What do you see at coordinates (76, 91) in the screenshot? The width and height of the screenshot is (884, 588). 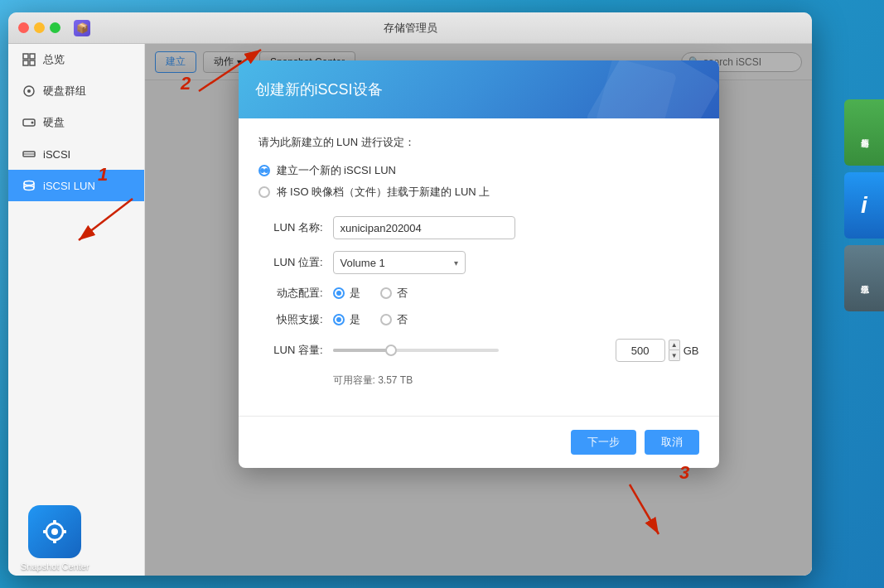 I see `sidebar-item-disk-group: 硬盘群组` at bounding box center [76, 91].